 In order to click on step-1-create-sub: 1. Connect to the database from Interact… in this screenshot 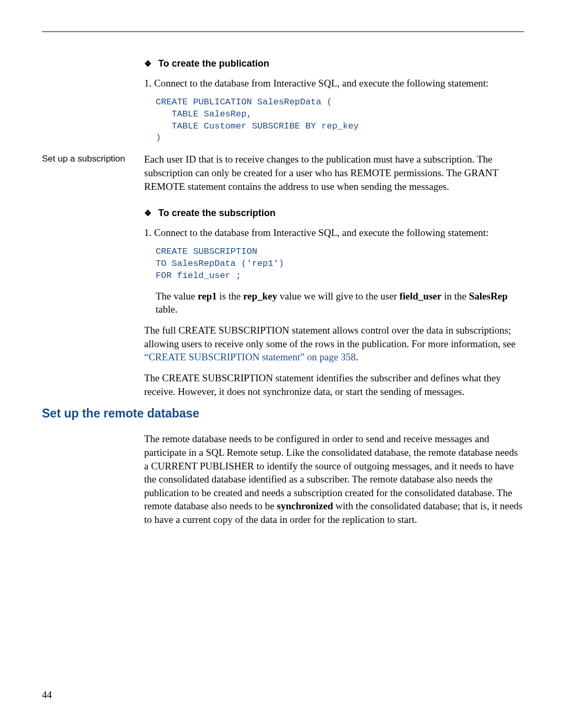, I will do `click(334, 233)`.